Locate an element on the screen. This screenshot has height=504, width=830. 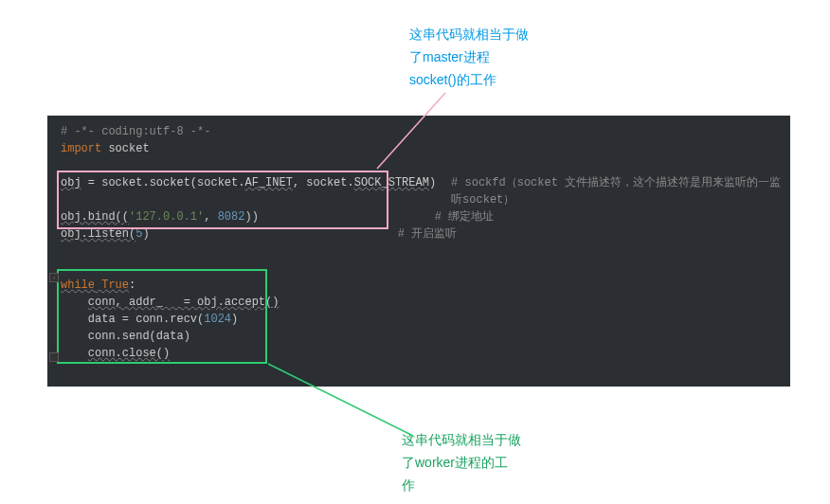
code-line: data = conn.recv(1024) is located at coordinates (419, 319).